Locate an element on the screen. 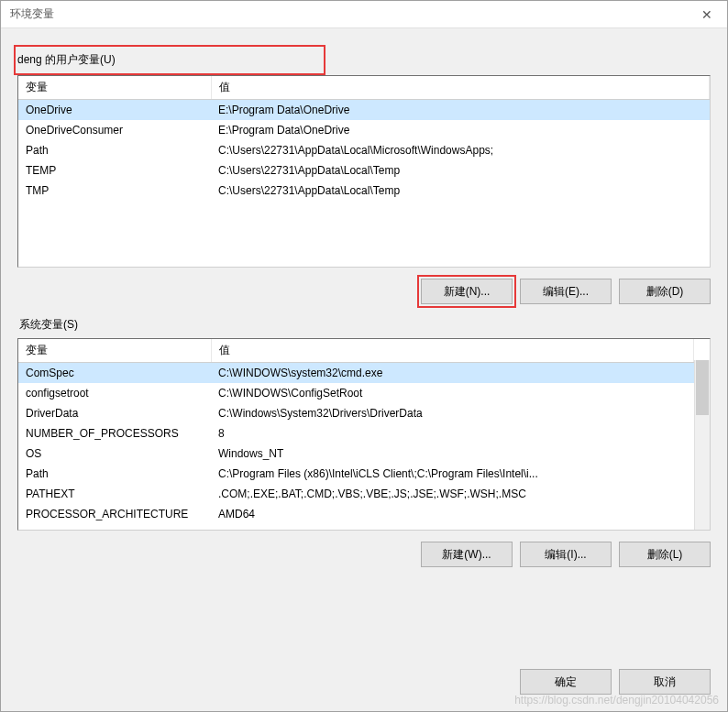 The image size is (728, 712). table-row: Path C:\Users\22731\AppData\Local\Micros… is located at coordinates (364, 150).